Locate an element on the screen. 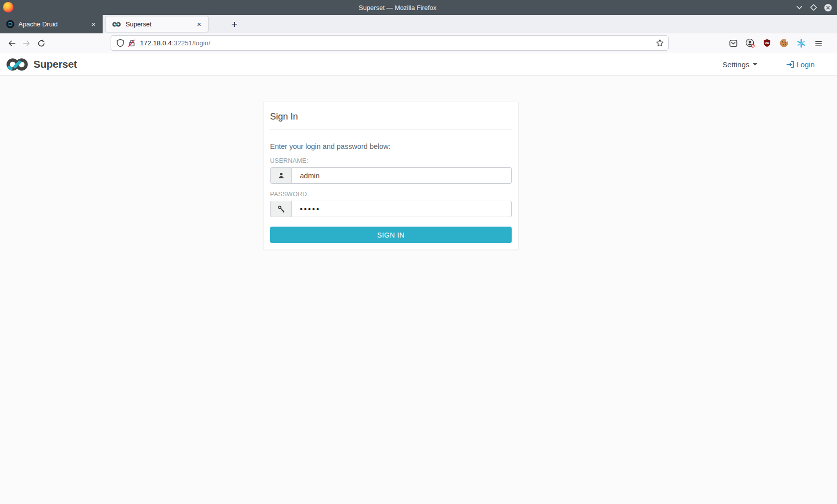  caret-down-icon is located at coordinates (755, 65).